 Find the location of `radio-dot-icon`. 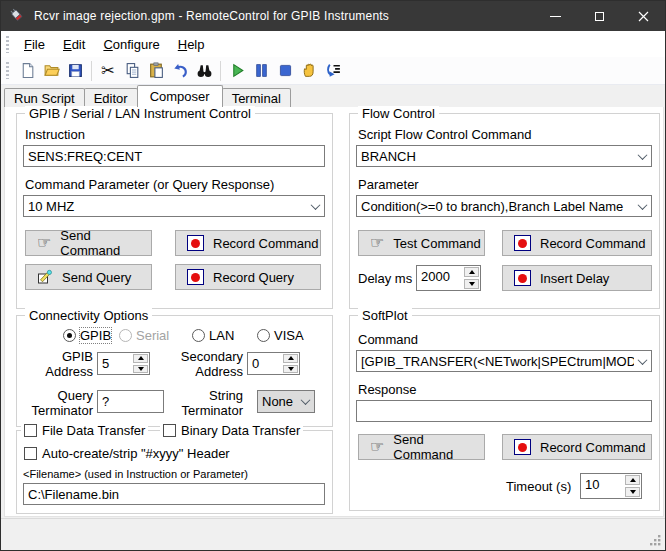

radio-dot-icon is located at coordinates (126, 336).